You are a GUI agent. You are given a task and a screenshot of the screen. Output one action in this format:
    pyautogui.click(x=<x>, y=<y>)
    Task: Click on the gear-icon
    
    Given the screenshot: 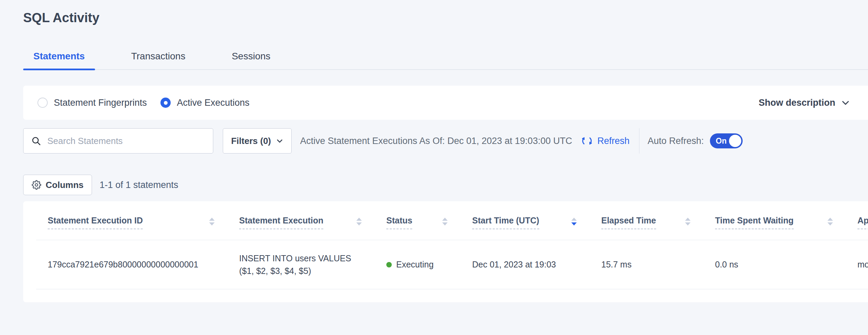 What is the action you would take?
    pyautogui.click(x=36, y=185)
    